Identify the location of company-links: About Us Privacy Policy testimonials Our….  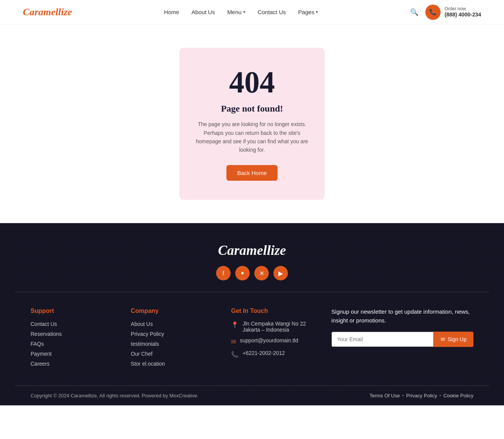
(176, 344).